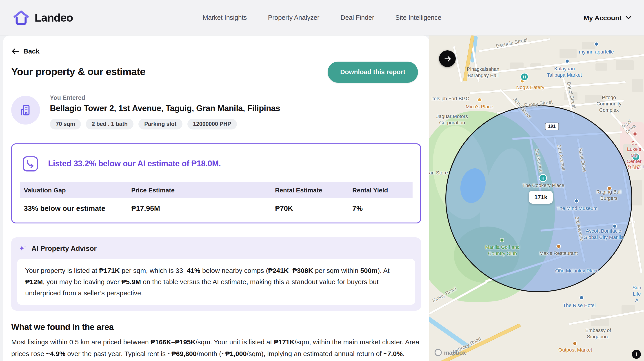 The width and height of the screenshot is (644, 361). I want to click on arrow-left-icon, so click(15, 51).